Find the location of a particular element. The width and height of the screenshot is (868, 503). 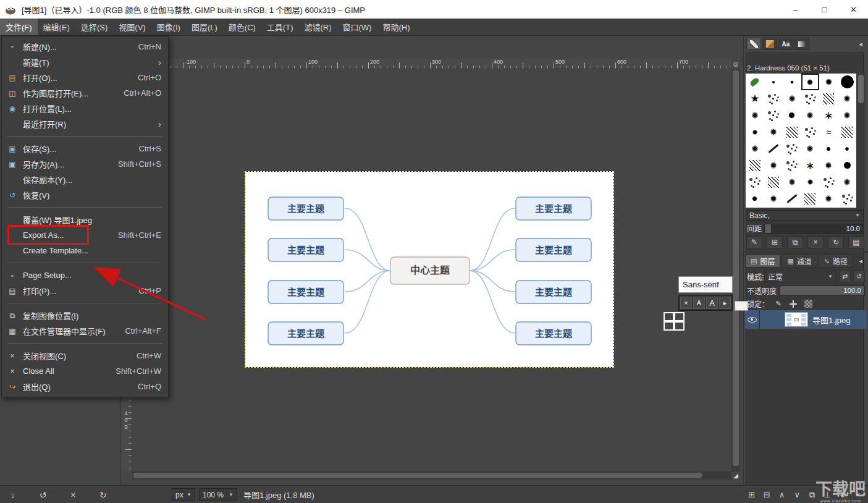

menubar-item-5: 图像(I) is located at coordinates (169, 27).